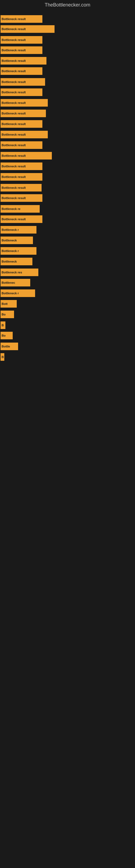  Describe the element at coordinates (12, 272) in the screenshot. I see `bottleneck-label: Bottleneck res` at that location.